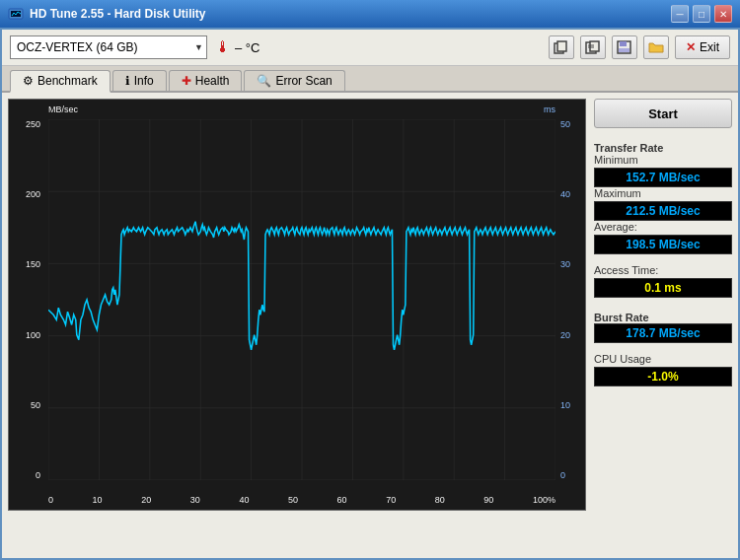 The height and width of the screenshot is (560, 740). I want to click on x-40: 40, so click(244, 500).